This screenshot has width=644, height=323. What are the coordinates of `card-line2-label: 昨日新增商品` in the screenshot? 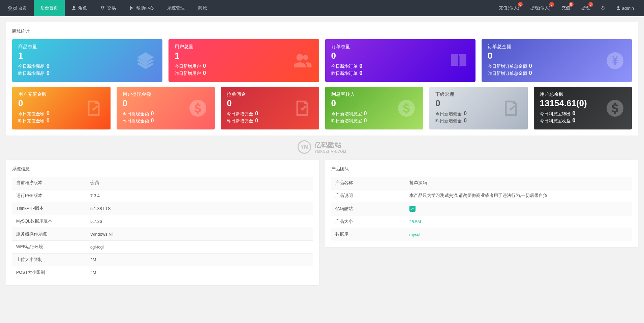 It's located at (31, 74).